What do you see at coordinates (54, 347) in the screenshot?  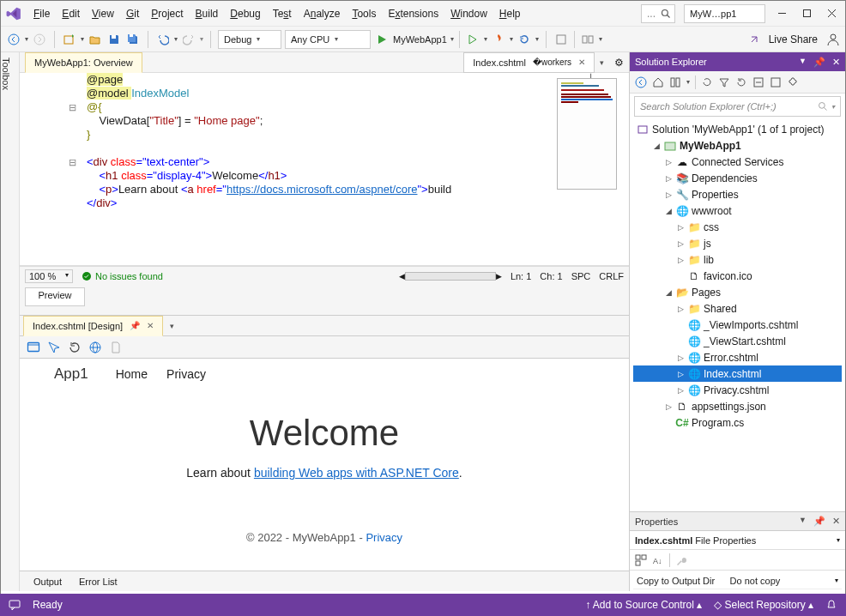 I see `inspect-icon` at bounding box center [54, 347].